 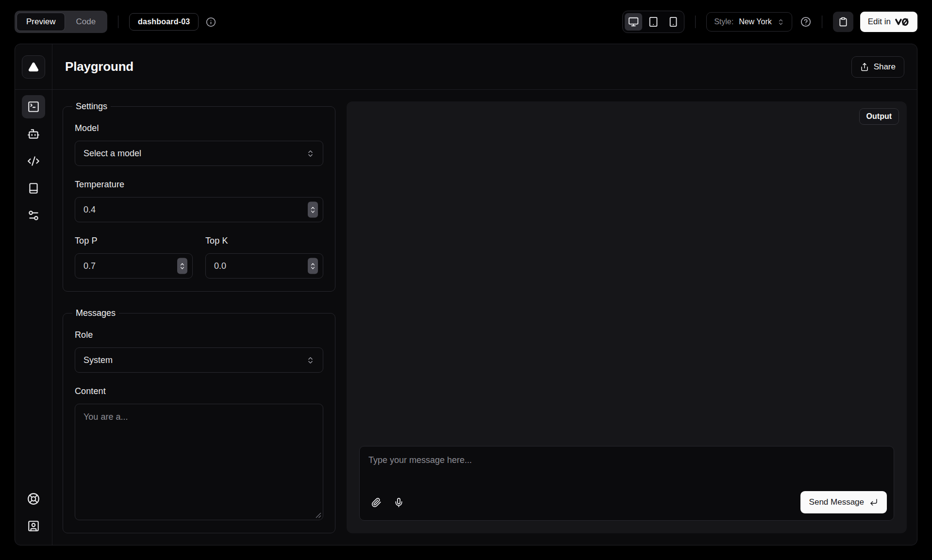 What do you see at coordinates (902, 22) in the screenshot?
I see `v0-logo-icon` at bounding box center [902, 22].